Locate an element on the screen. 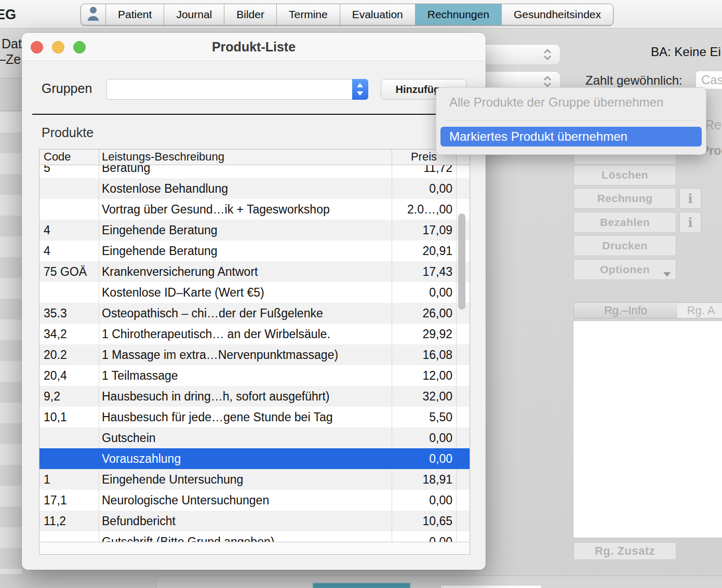  rg-info-panel is located at coordinates (647, 429).